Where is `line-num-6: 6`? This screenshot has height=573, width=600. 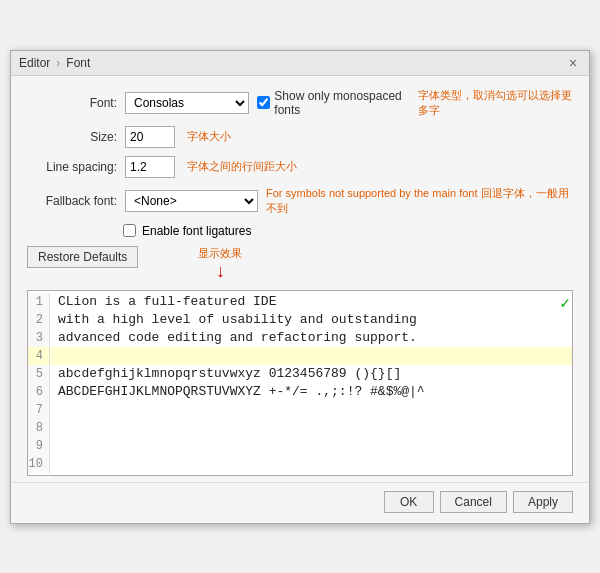 line-num-6: 6 is located at coordinates (39, 392).